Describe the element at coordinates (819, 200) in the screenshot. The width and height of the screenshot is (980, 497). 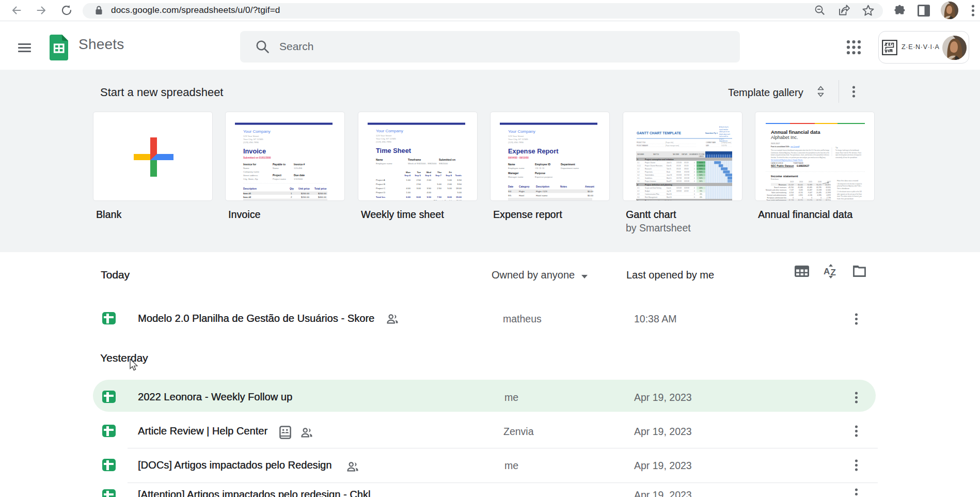
I see `svg-text: -66,556` at that location.